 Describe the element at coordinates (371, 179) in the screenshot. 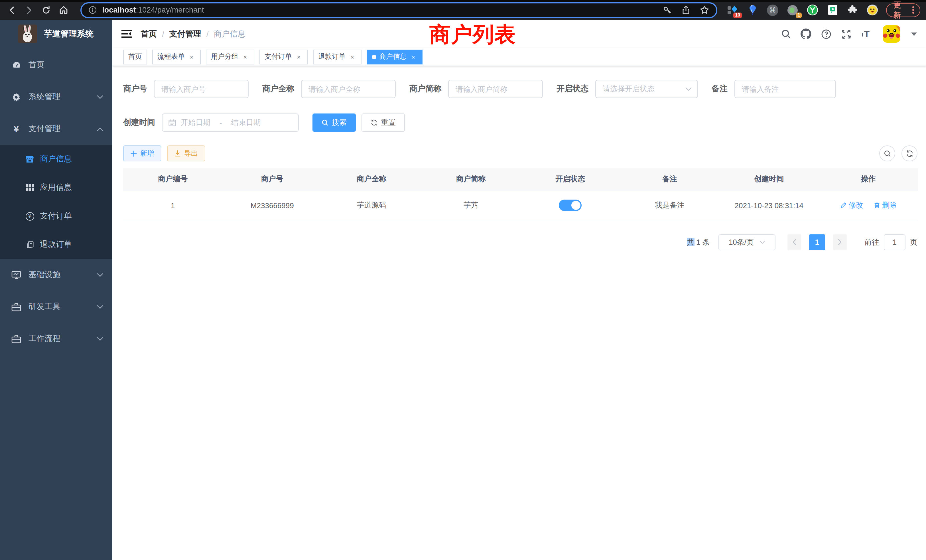

I see `col-full-name: 商户全称` at that location.